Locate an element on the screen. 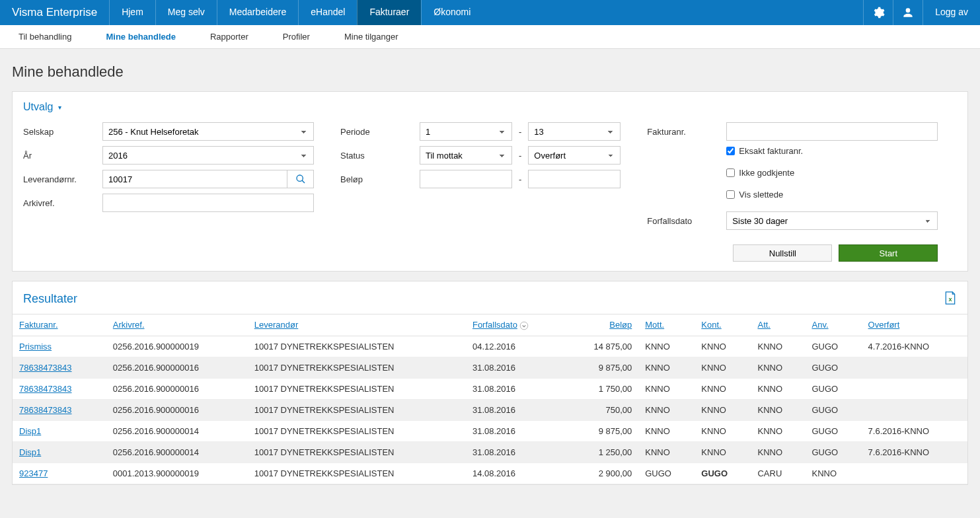 Image resolution: width=980 pixels, height=518 pixels. col-overfort: Overført is located at coordinates (884, 325).